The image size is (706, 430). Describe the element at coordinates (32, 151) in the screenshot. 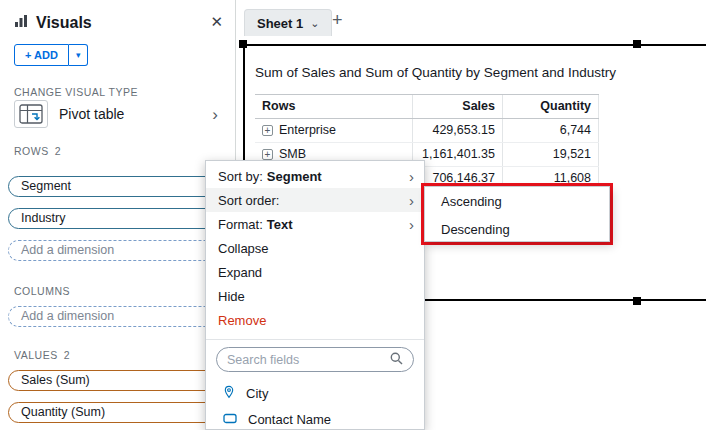

I see `rows-label: ROWS` at that location.